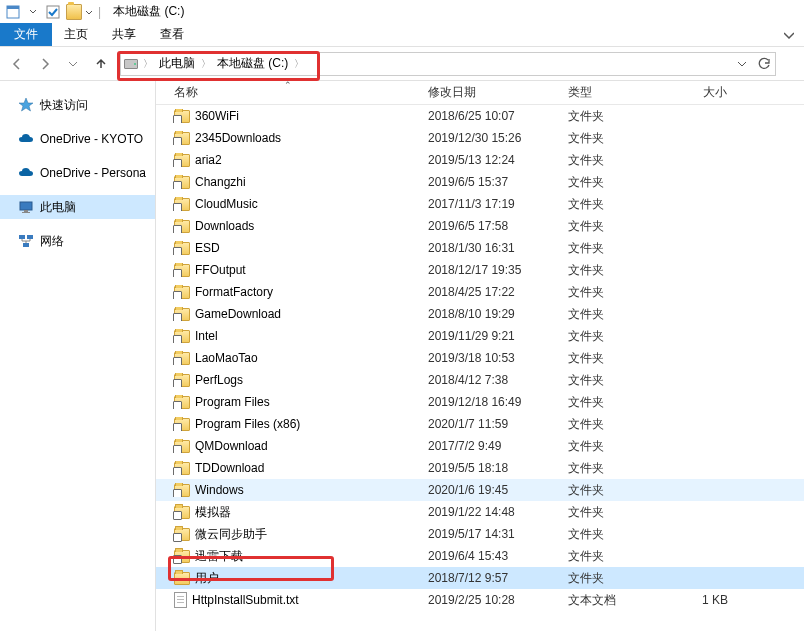 This screenshot has height=631, width=804. What do you see at coordinates (73, 64) in the screenshot?
I see `recent-dropdown-icon` at bounding box center [73, 64].